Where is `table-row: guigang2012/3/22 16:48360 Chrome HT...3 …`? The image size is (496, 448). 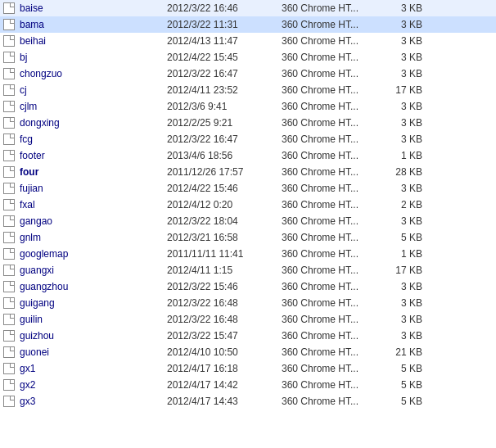
table-row: guigang2012/3/22 16:48360 Chrome HT...3 … is located at coordinates (248, 303).